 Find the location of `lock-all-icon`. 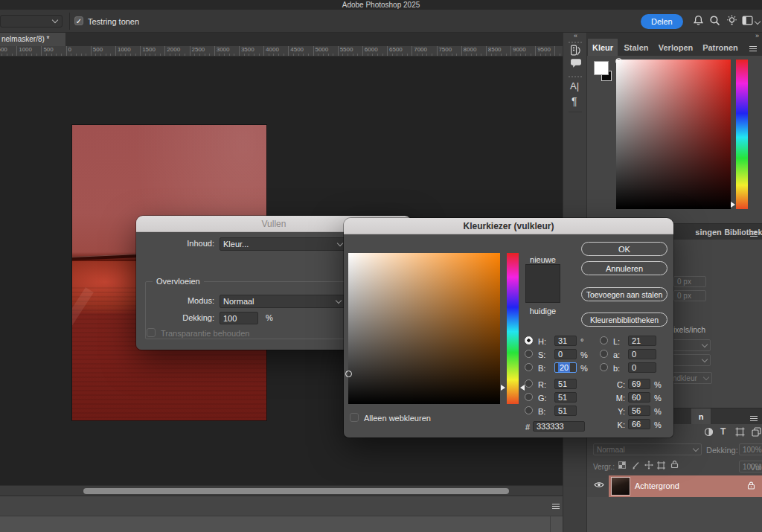

lock-all-icon is located at coordinates (674, 464).